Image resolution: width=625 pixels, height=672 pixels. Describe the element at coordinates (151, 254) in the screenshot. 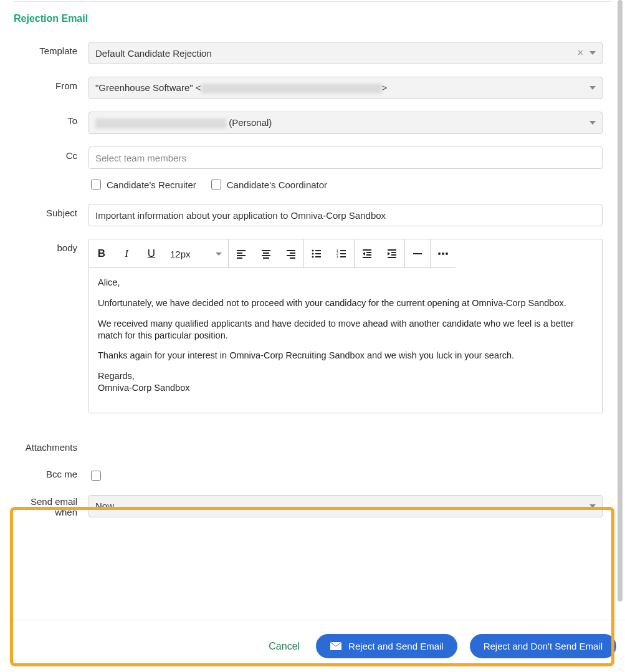

I see `underline-button: U` at that location.